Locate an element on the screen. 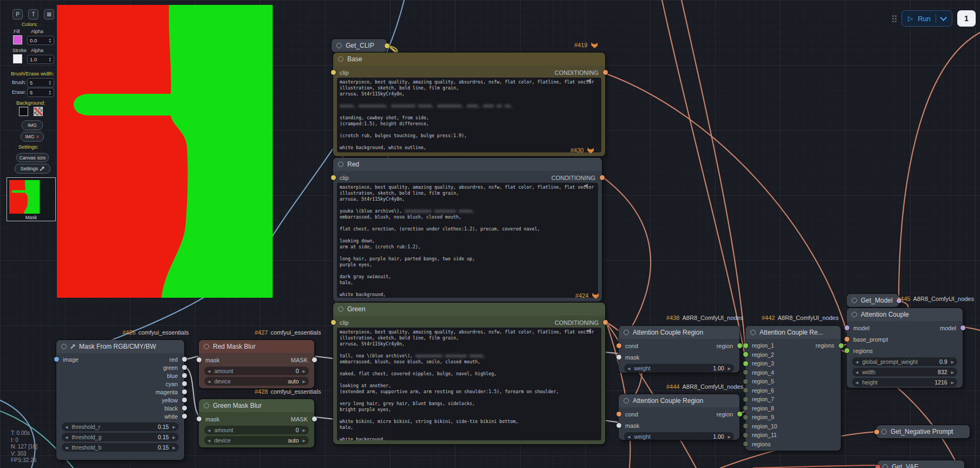  widget-global_prompt_weight: ◀global_prompt_weight0.9▶ is located at coordinates (905, 362).